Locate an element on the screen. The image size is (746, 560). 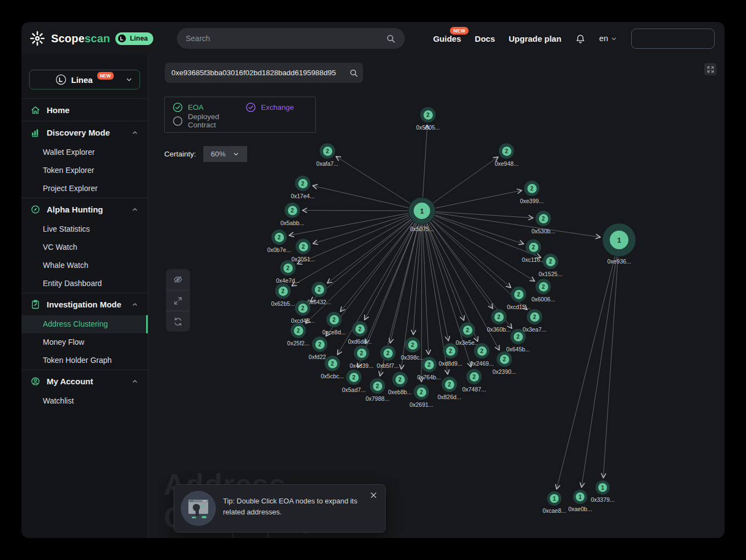
sidebar-item-address-clustering: Address Clustering is located at coordinates (85, 324).